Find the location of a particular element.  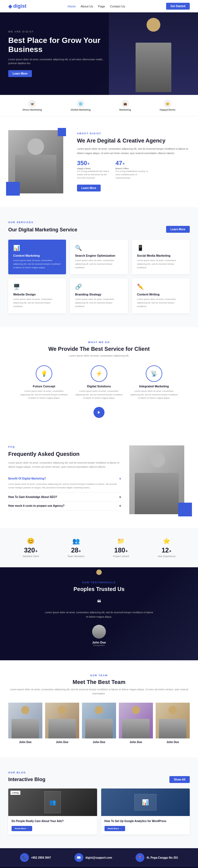

brand-name-2: Marketing is located at coordinates (125, 110).